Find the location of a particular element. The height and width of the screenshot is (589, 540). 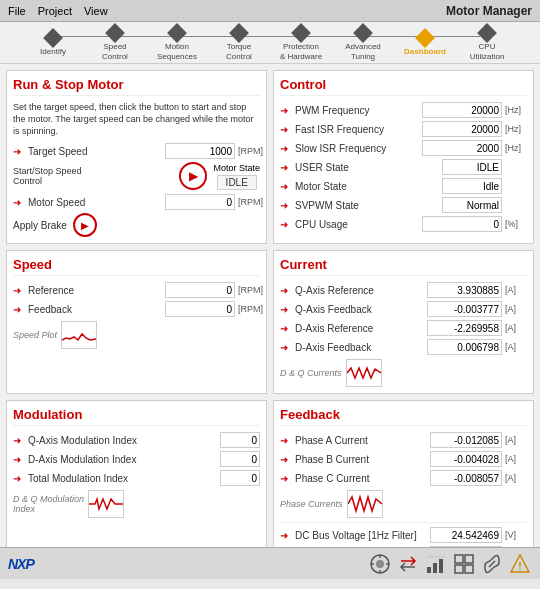

nav-cpu: CPUUtilization is located at coordinates (487, 44).